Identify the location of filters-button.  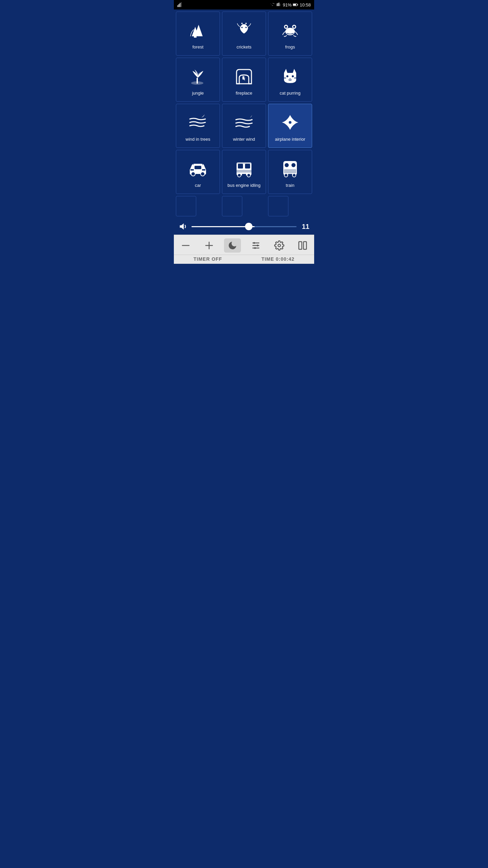
(256, 245).